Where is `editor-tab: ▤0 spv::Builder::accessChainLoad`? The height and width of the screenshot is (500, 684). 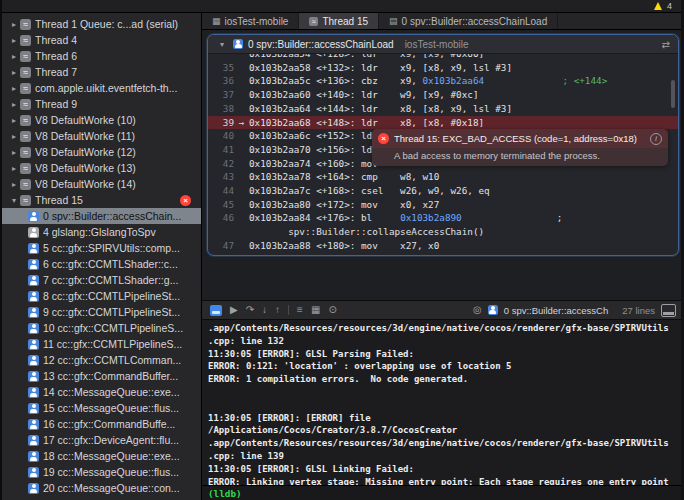 editor-tab: ▤0 spv::Builder::accessChainLoad is located at coordinates (468, 21).